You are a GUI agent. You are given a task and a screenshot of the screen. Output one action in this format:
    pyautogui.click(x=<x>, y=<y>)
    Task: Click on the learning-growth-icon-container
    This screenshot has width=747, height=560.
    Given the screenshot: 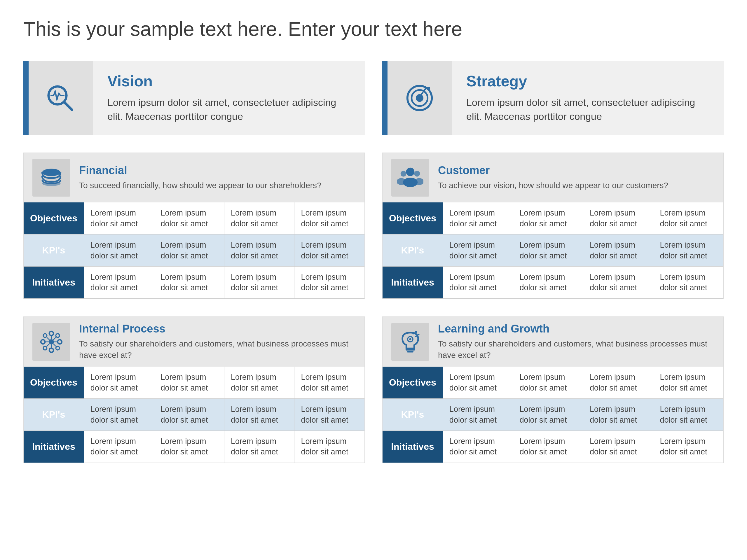 What is the action you would take?
    pyautogui.click(x=410, y=342)
    